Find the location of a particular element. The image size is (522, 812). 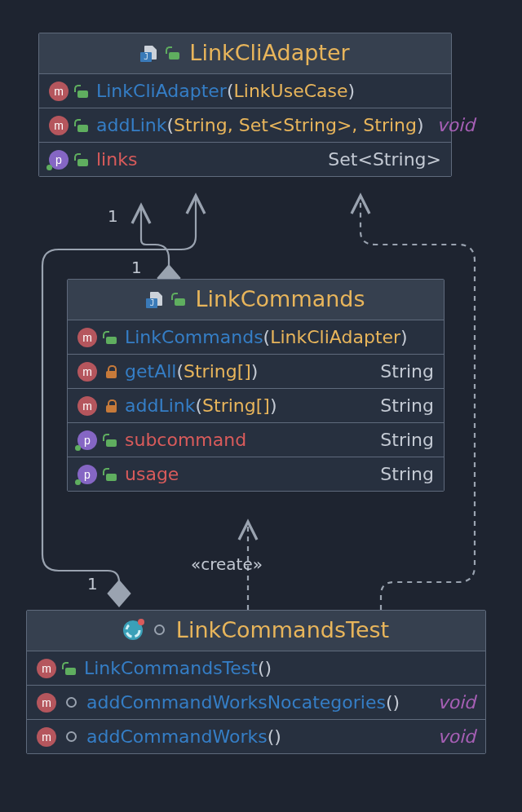

member-name: addCommandWorksNocategories is located at coordinates (237, 703).